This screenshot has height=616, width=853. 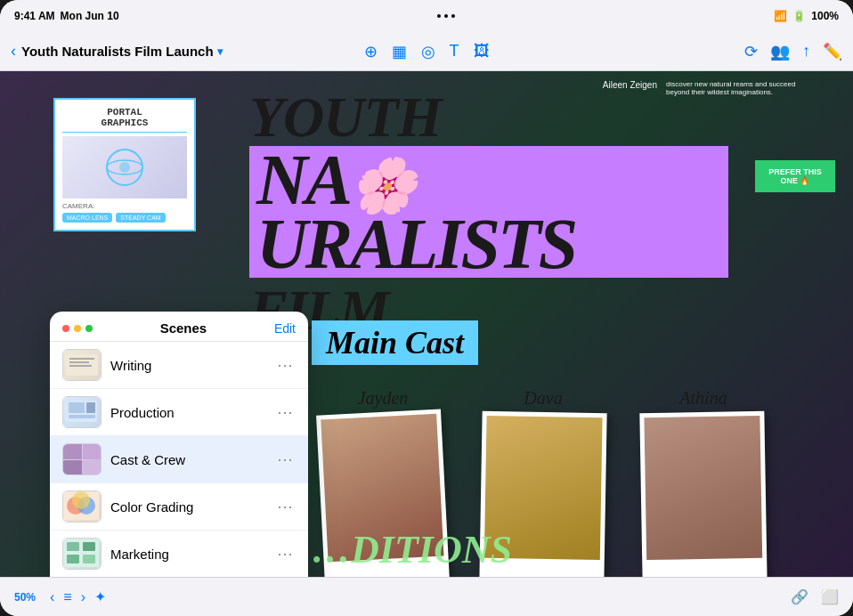 I want to click on cast-member-3: Athina SONIA BRIZZOLARI (SHE / HER), so click(x=703, y=482).